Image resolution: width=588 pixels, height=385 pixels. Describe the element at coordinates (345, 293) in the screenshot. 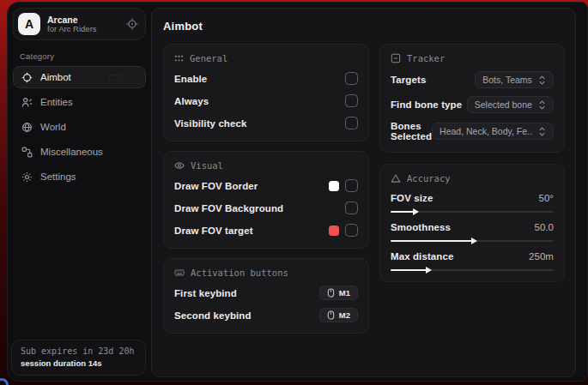

I see `keybind-value: M1` at that location.